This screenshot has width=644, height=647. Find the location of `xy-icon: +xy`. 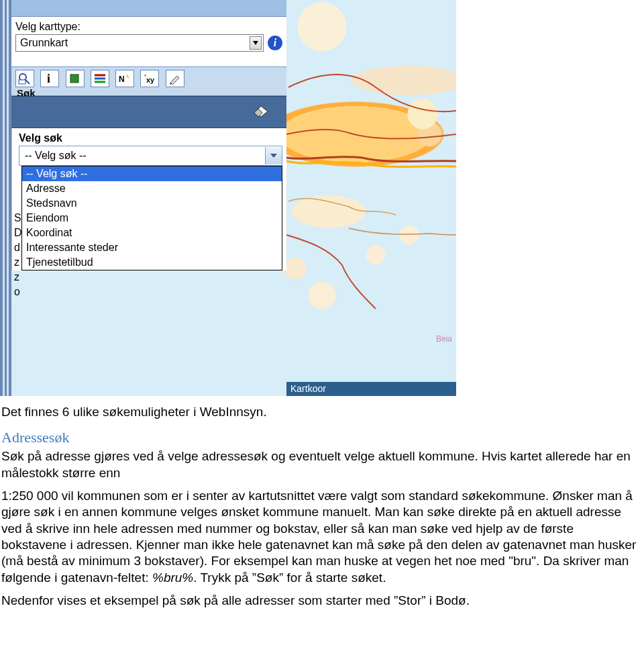

xy-icon: +xy is located at coordinates (150, 79).